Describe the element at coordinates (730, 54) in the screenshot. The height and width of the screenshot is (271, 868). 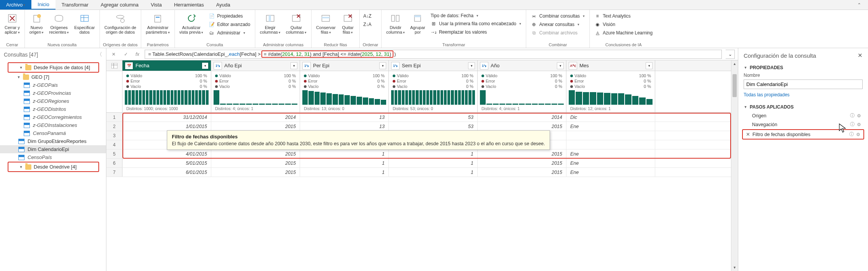
I see `formula-expand-button: ⌄` at that location.